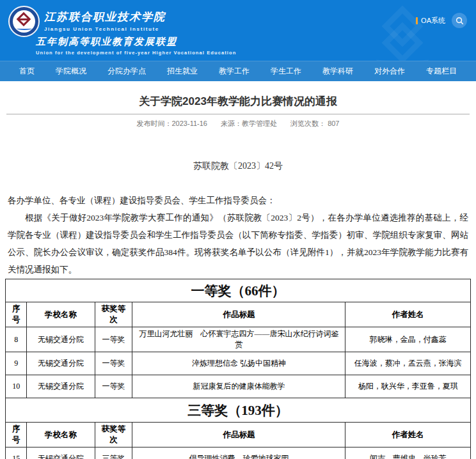 This screenshot has height=459, width=476. Describe the element at coordinates (238, 71) in the screenshot. I see `main-nav: 首页学院概况分院办学点招生就业教学工作学生工作教学科研对外合作专题栏目` at that location.